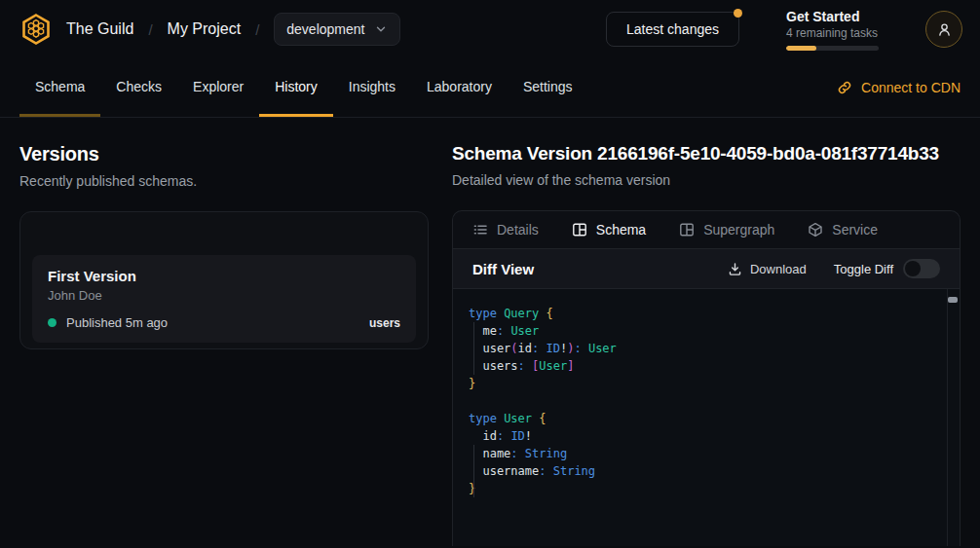 The image size is (980, 548). What do you see at coordinates (224, 296) in the screenshot?
I see `version-author: John Doe` at bounding box center [224, 296].